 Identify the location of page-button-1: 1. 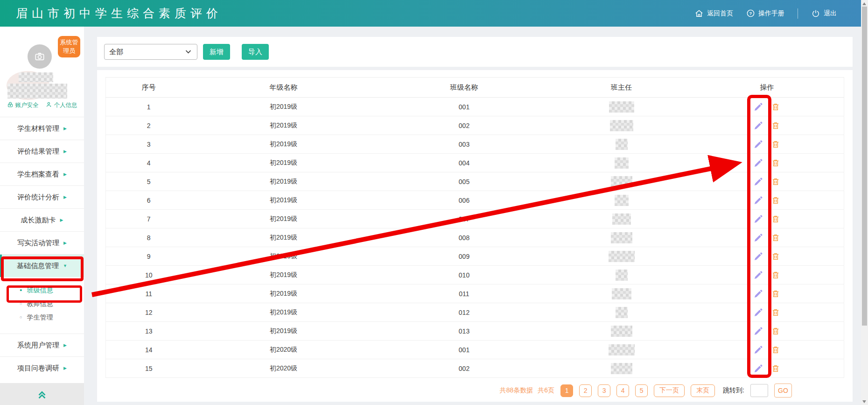
(567, 391).